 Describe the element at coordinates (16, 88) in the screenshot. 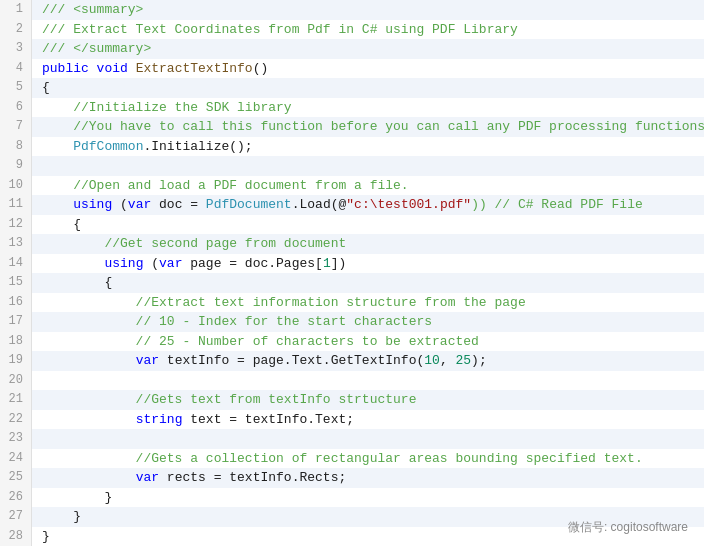

I see `line-number: 5` at that location.